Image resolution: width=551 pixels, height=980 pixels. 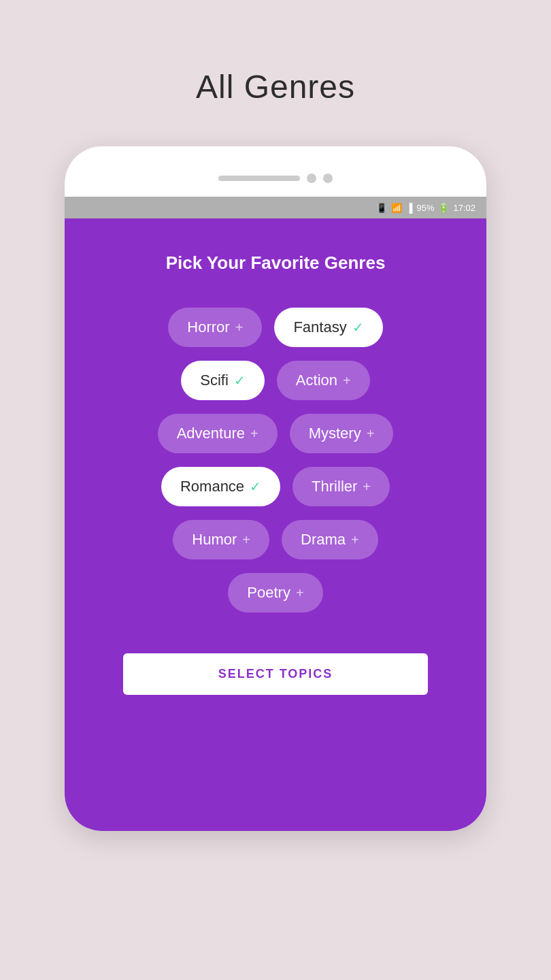 I want to click on genre-chip-mystery: Mystery +, so click(x=341, y=434).